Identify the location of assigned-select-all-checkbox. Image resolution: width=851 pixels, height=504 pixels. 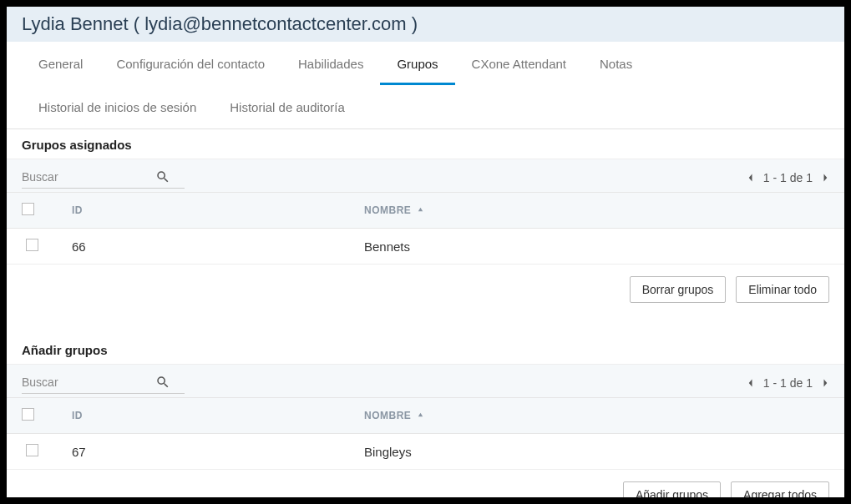
(28, 209).